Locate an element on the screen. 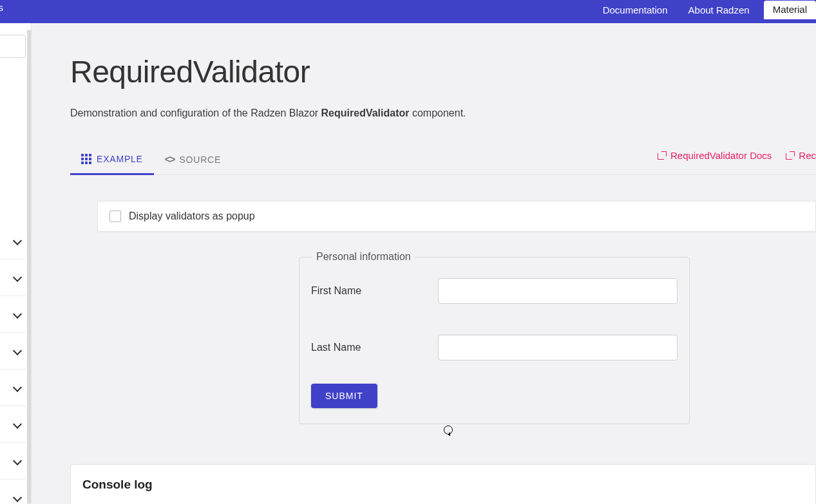 Image resolution: width=816 pixels, height=504 pixels. nav-documentation: Documentation is located at coordinates (635, 10).